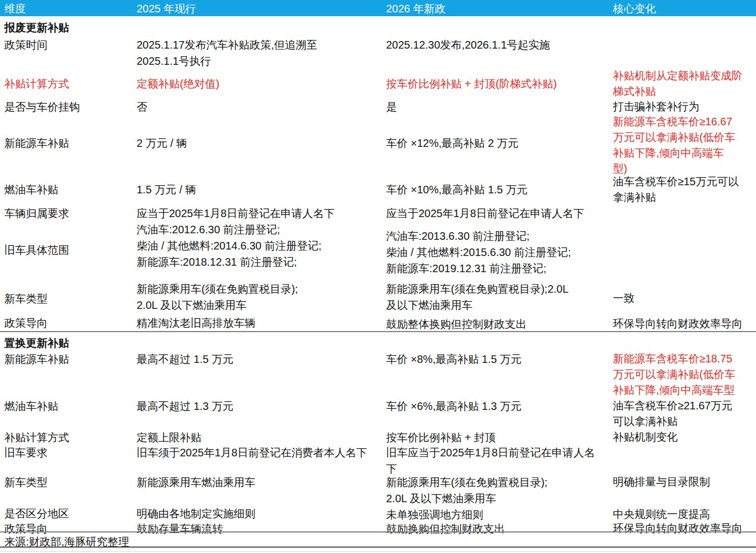  Describe the element at coordinates (684, 324) in the screenshot. I see `cell-s1-policy-direction-change: 环保导向转向财政效率导向` at that location.